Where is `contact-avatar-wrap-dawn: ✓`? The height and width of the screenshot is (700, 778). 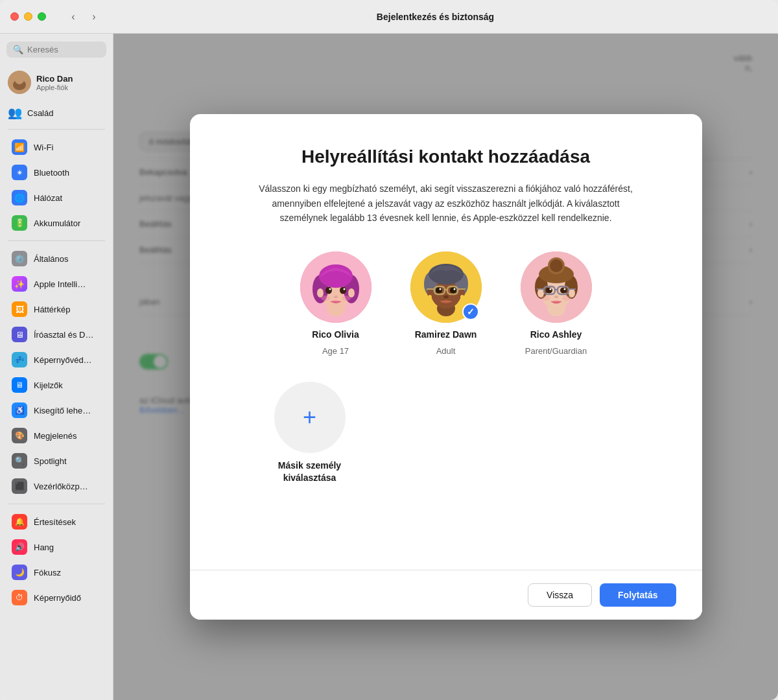 contact-avatar-wrap-dawn: ✓ is located at coordinates (446, 287).